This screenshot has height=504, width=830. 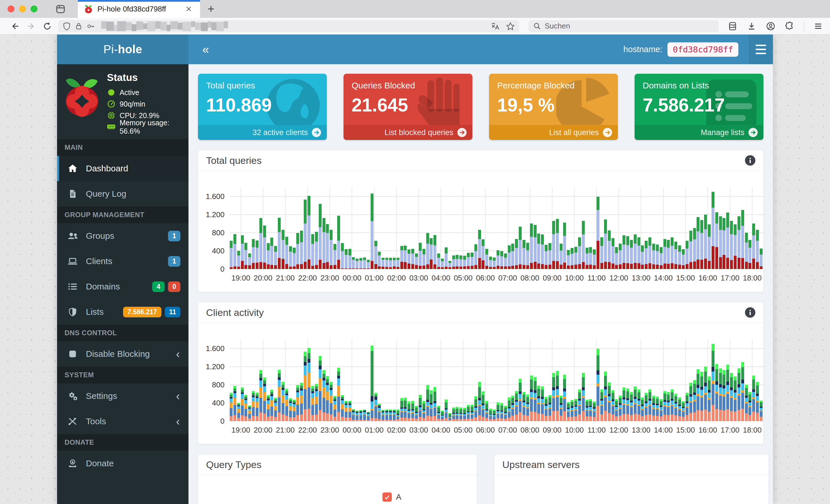 What do you see at coordinates (123, 236) in the screenshot?
I see `sidebar-item-groups: Groups1` at bounding box center [123, 236].